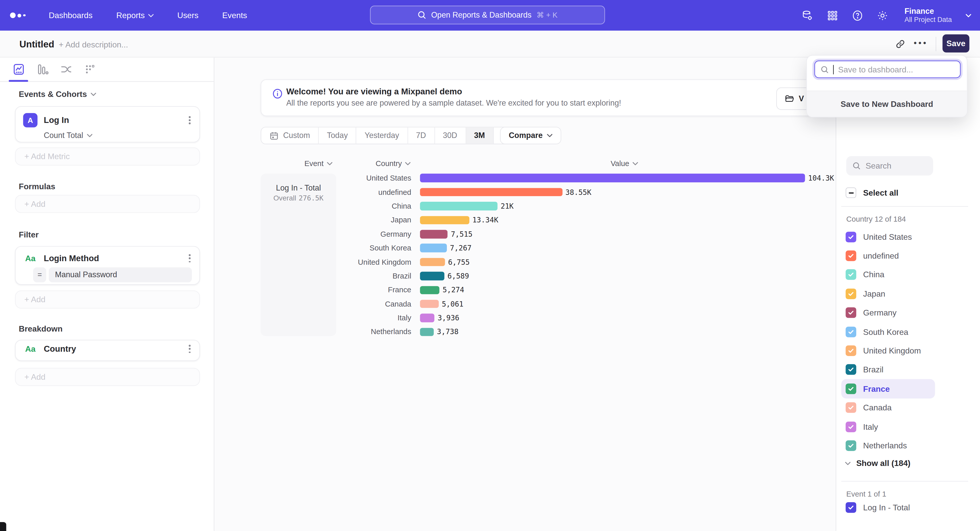 The height and width of the screenshot is (531, 980). What do you see at coordinates (530, 135) in the screenshot?
I see `compare-button: Compare` at bounding box center [530, 135].